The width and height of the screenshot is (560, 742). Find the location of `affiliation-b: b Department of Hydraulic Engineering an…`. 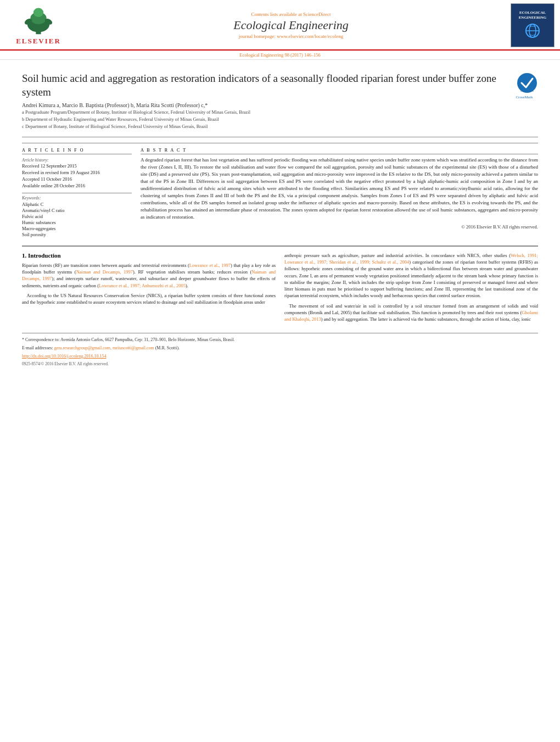

affiliation-b: b Department of Hydraulic Engineering an… is located at coordinates (264, 120).